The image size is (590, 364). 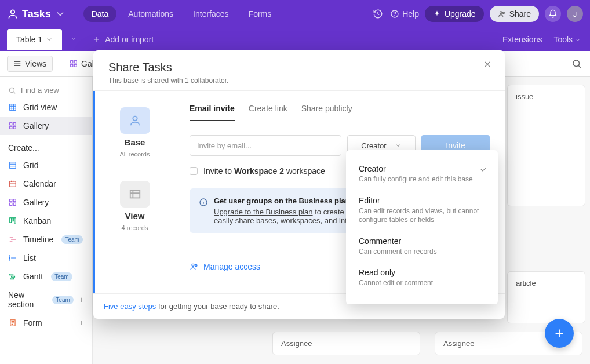 What do you see at coordinates (135, 132) in the screenshot?
I see `scope-base: Base All records` at bounding box center [135, 132].